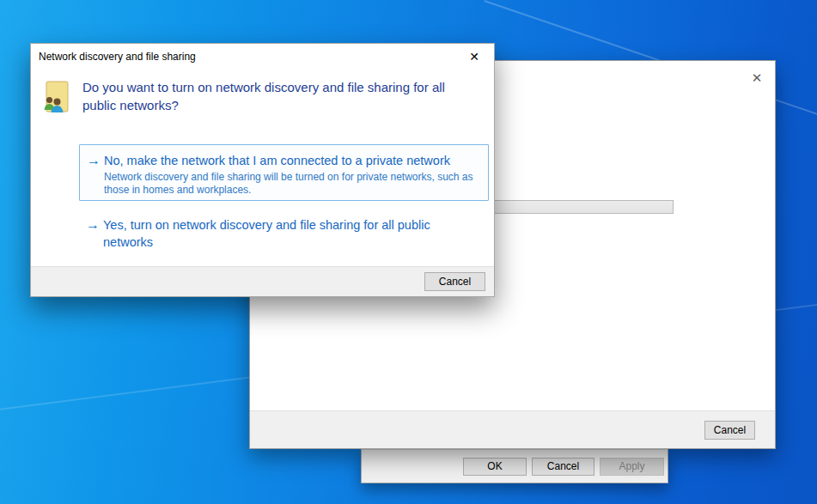  I want to click on main-instruction: Do you want to turn on network discovery…, so click(281, 96).